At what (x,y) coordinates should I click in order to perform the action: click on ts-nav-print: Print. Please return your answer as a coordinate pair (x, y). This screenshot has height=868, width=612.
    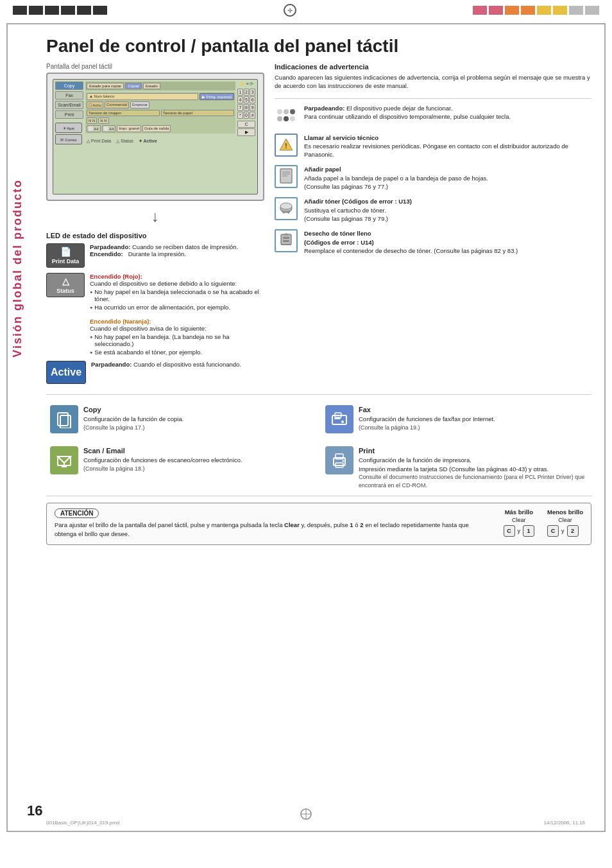
    Looking at the image, I should click on (69, 114).